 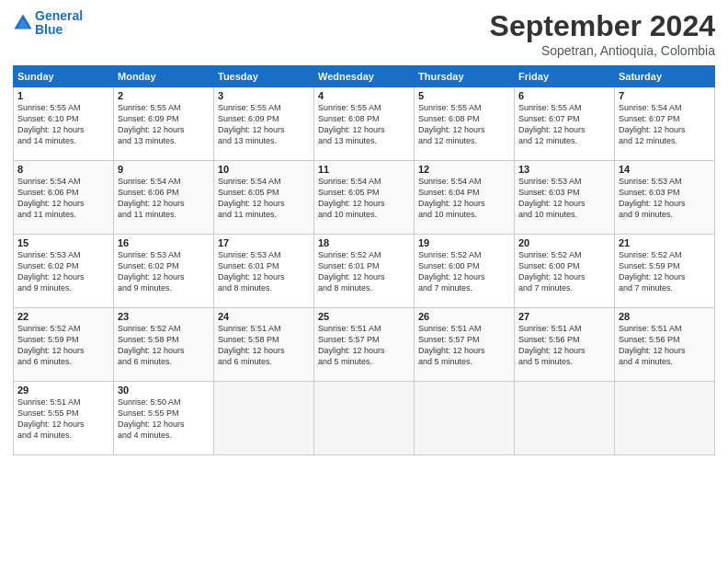 I want to click on day-number: 4, so click(x=364, y=96).